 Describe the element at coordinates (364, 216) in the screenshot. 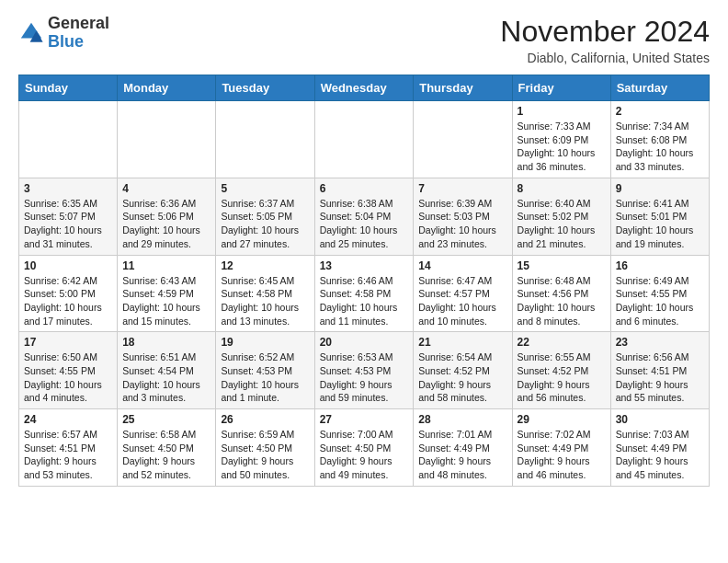

I see `calendar-row: 3Sunrise: 6:35 AM Sunset: 5:07 PM Daylig…` at that location.